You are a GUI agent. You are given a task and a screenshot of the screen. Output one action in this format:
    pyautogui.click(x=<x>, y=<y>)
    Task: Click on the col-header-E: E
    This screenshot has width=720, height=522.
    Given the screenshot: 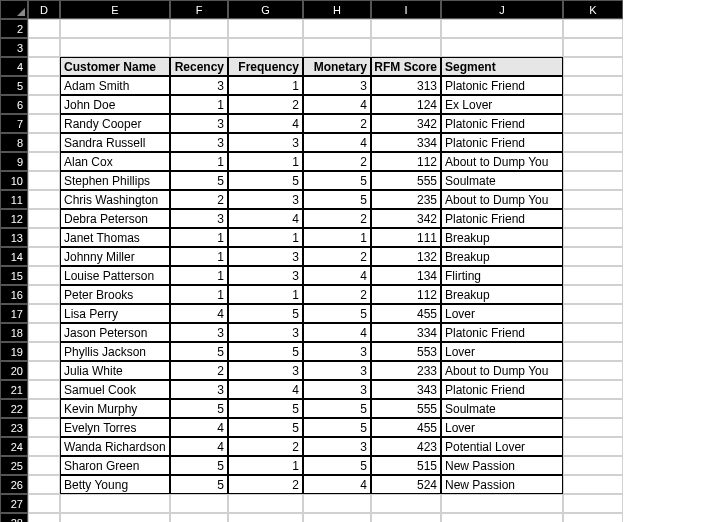 What is the action you would take?
    pyautogui.click(x=115, y=10)
    